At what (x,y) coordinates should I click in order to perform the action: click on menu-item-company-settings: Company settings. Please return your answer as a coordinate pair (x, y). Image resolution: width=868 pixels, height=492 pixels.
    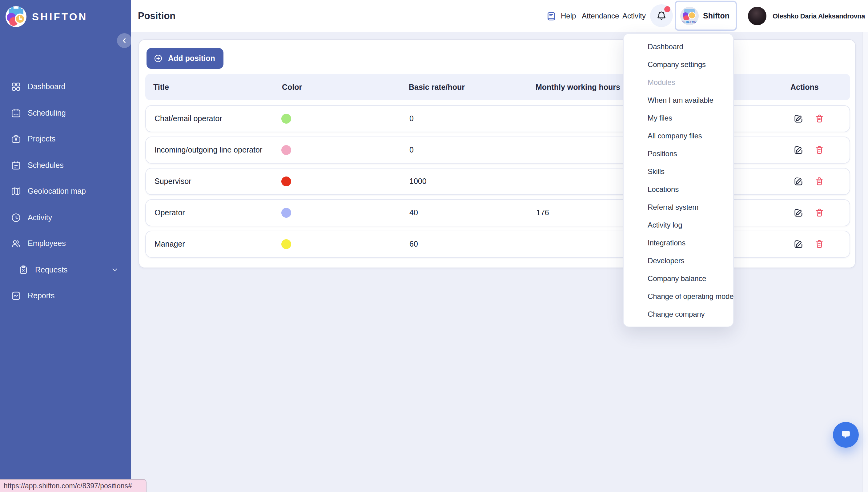
    Looking at the image, I should click on (678, 64).